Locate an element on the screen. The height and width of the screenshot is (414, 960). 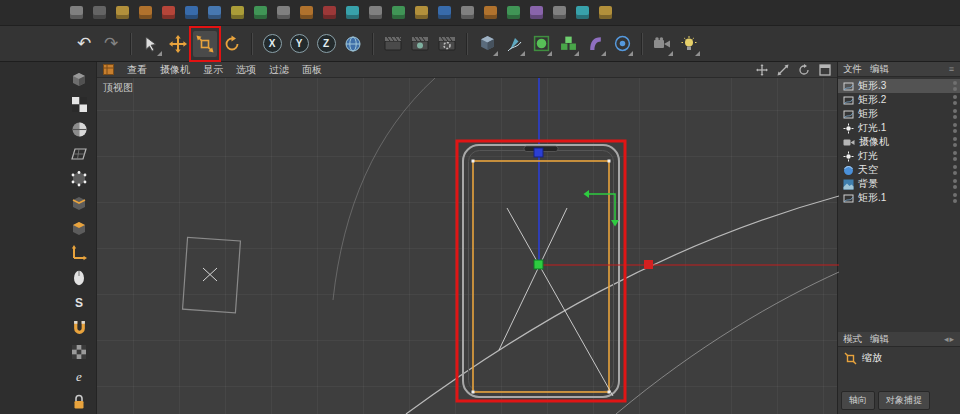
subdivision-surface-icon is located at coordinates (541, 44).